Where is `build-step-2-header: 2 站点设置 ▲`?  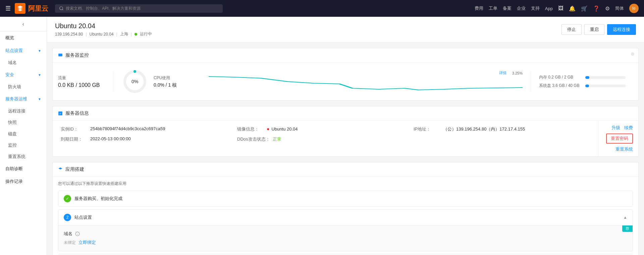 build-step-2-header: 2 站点设置 ▲ is located at coordinates (345, 217).